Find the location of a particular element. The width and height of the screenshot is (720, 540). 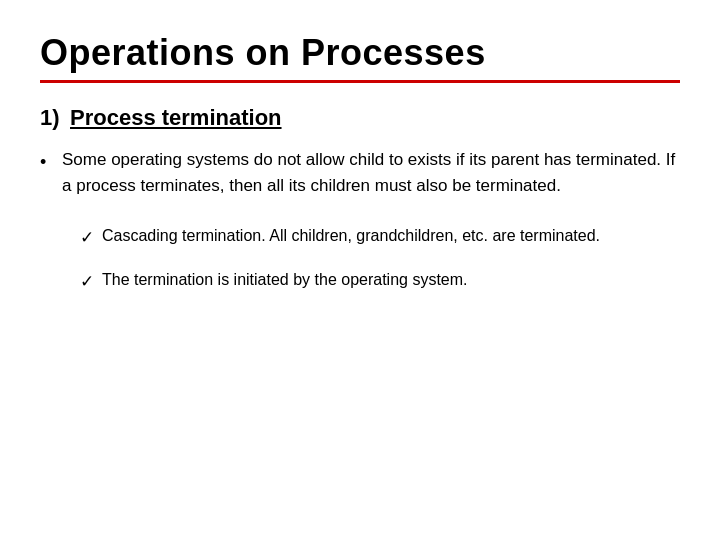

check-item-1: ✓ Cascading termination. All children, g… is located at coordinates (380, 238).